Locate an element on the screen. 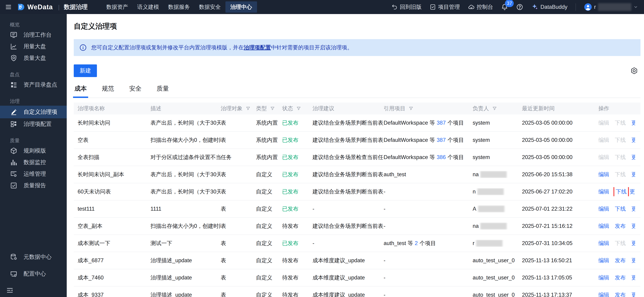 This screenshot has width=644, height=297. tab-规范: 规范 is located at coordinates (108, 90).